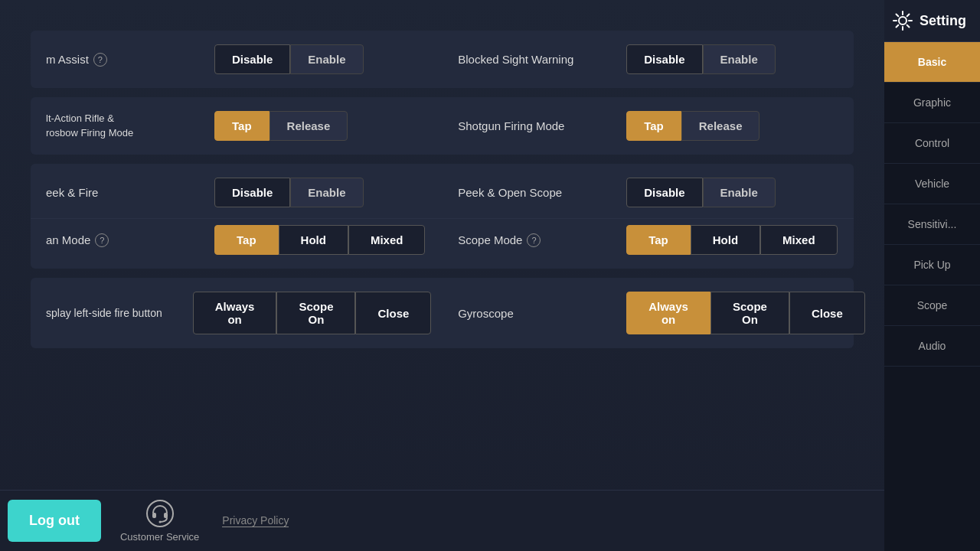  What do you see at coordinates (394, 313) in the screenshot?
I see `fire-close-btn: Close` at bounding box center [394, 313].